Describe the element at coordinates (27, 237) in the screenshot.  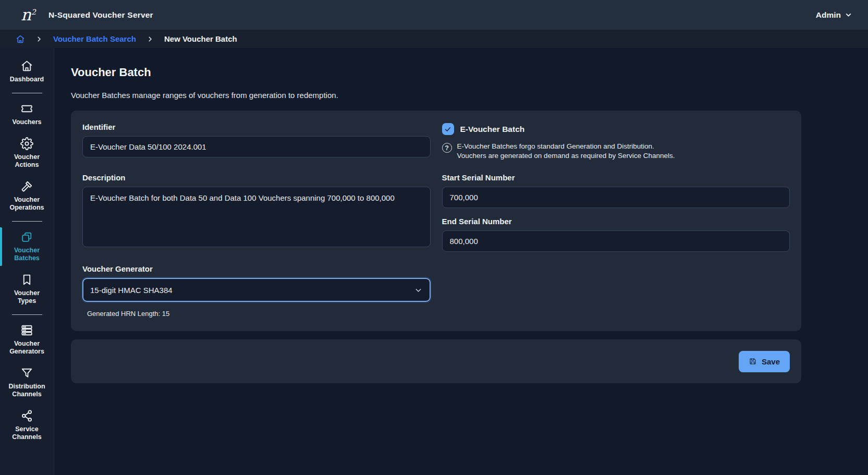
I see `copy-icon` at that location.